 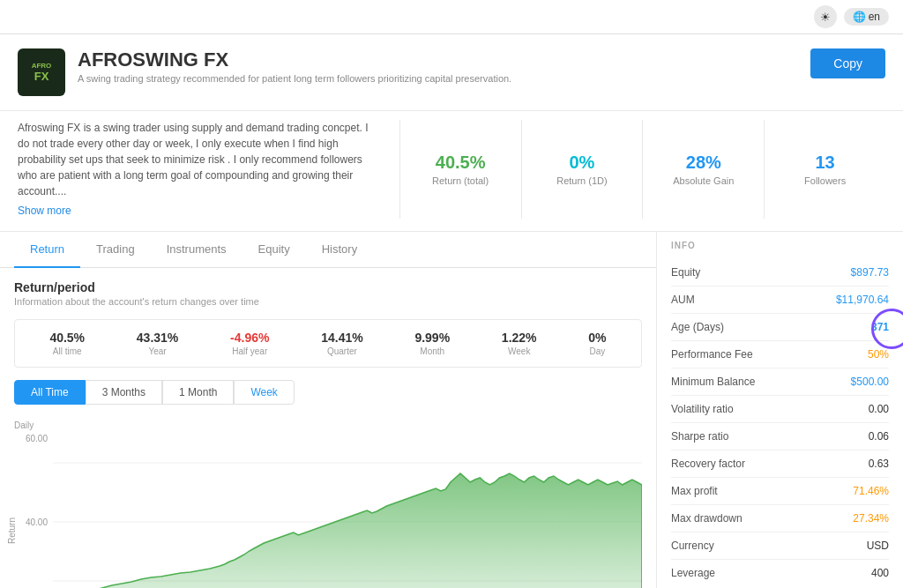 What do you see at coordinates (825, 169) in the screenshot?
I see `stat-followers: 13 Followers` at bounding box center [825, 169].